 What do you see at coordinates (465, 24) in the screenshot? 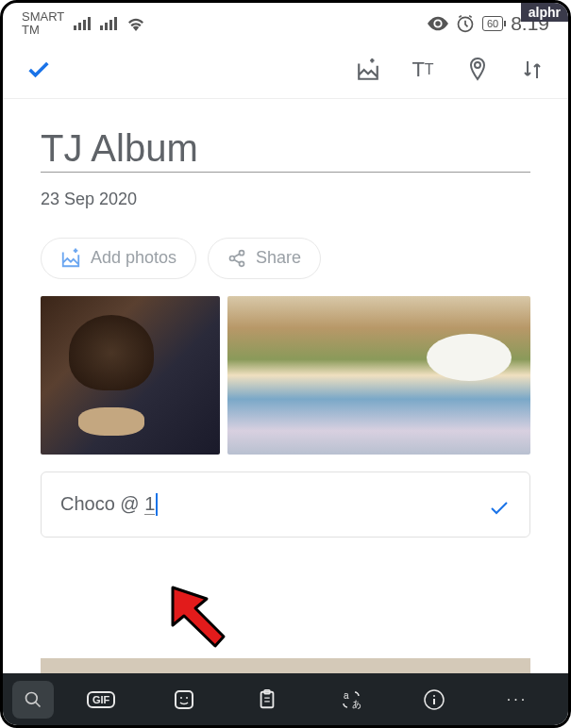
I see `alarm-icon` at bounding box center [465, 24].